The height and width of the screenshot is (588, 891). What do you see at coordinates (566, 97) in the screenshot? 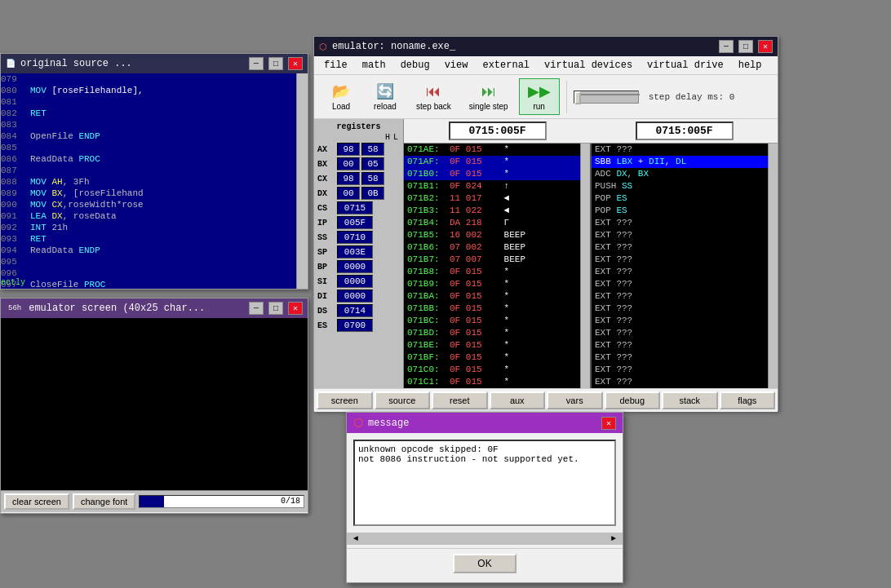
I see `toolbar-separator` at bounding box center [566, 97].